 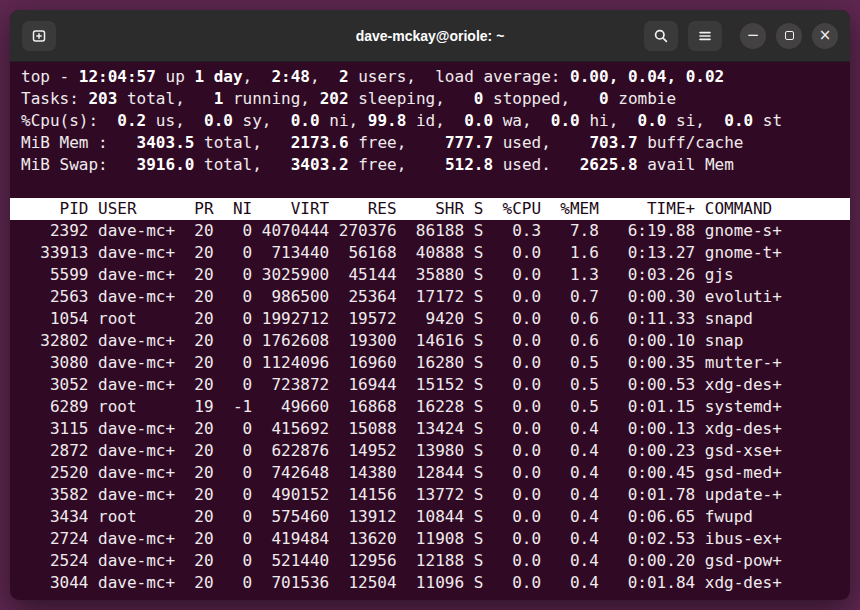 I want to click on cell-ni: -1, so click(x=238, y=407).